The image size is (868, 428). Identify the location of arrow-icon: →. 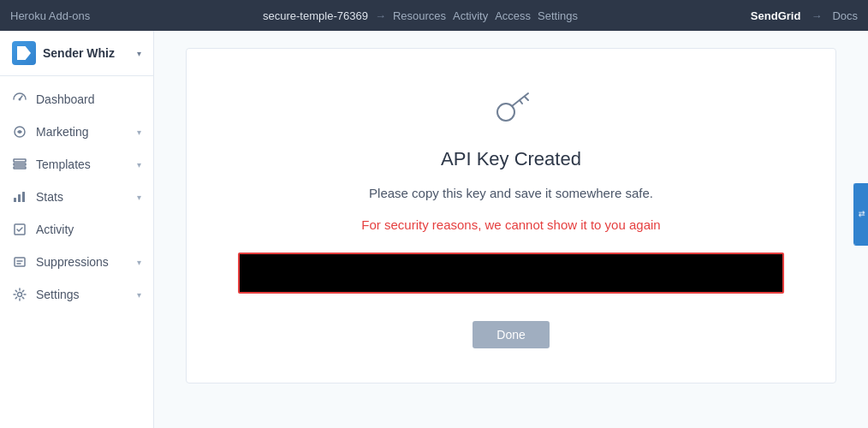
(380, 15).